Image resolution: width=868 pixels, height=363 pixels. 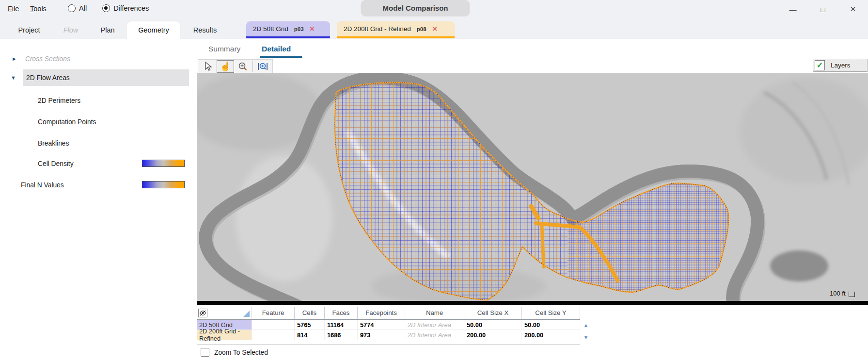 I want to click on table-row: 2D 200ft Grid - Refined 814 1686 973 2D …, so click(x=389, y=335).